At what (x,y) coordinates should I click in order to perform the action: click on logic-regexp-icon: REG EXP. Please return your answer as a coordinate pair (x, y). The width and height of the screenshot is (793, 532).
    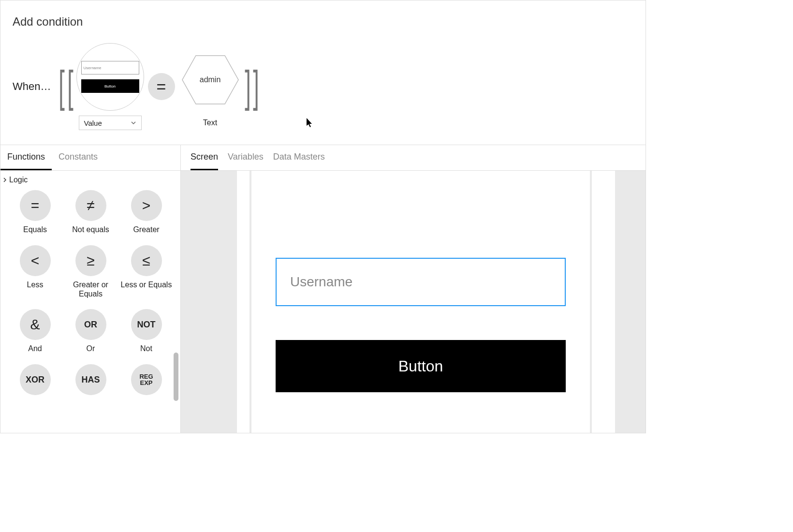
    Looking at the image, I should click on (147, 380).